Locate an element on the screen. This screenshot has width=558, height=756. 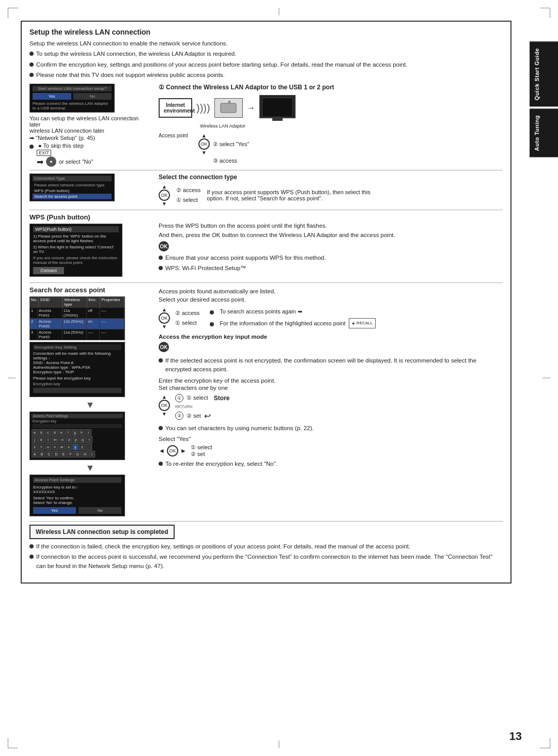
keyboard-row-3: s t u v w x y z is located at coordinates (78, 447).